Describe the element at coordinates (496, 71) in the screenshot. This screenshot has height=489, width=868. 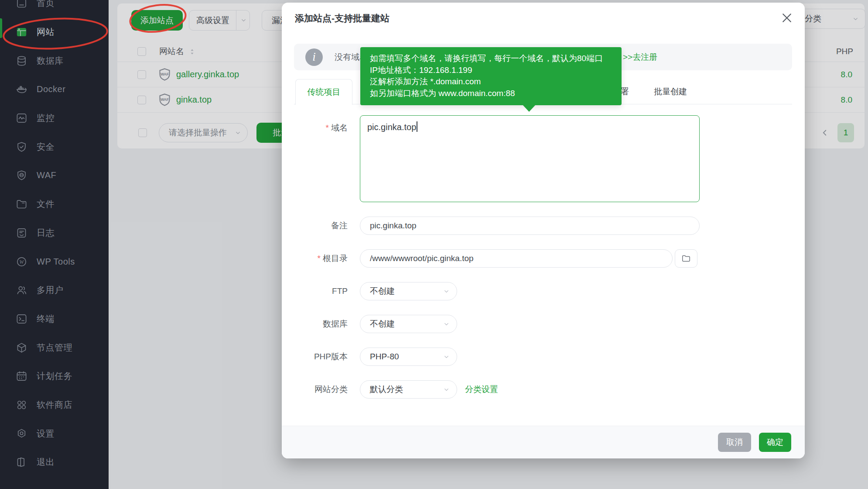
I see `tooltip-line: IP地址格式：192.168.1.199` at that location.